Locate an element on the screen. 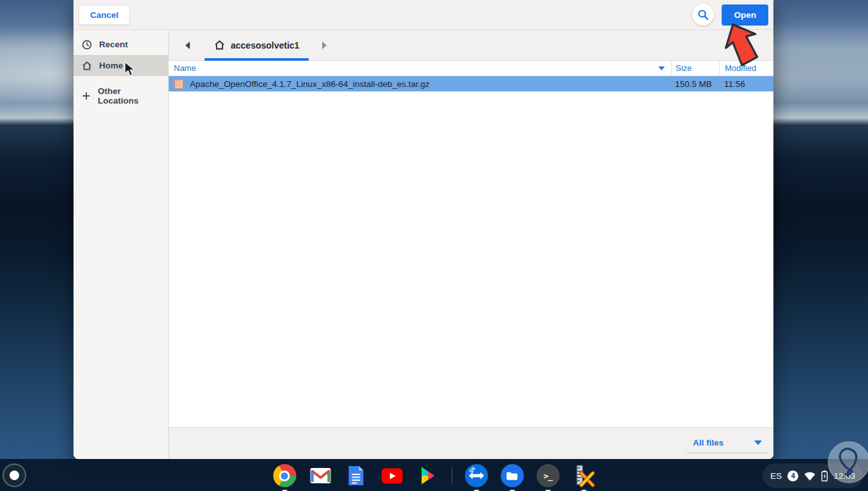  taskbar-app-icons: QS >_ is located at coordinates (435, 476).